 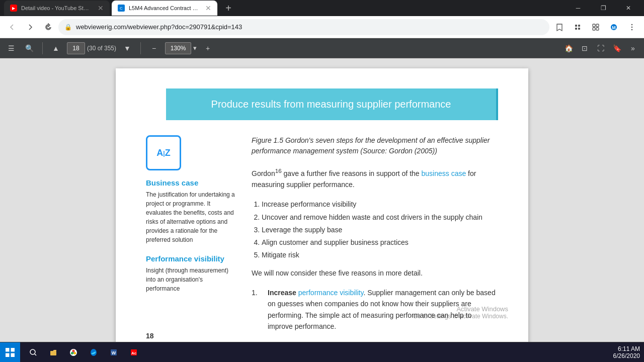 I want to click on back-btn, so click(x=12, y=27).